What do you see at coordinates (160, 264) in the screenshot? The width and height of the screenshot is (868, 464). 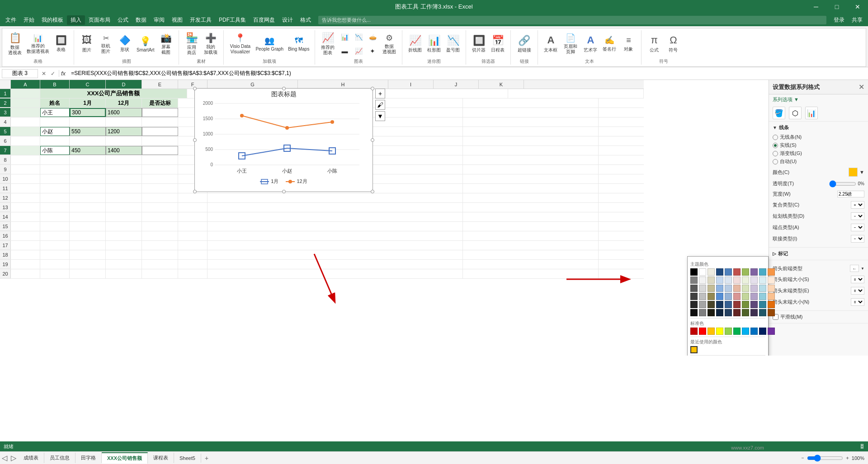 I see `cell-E19` at bounding box center [160, 264].